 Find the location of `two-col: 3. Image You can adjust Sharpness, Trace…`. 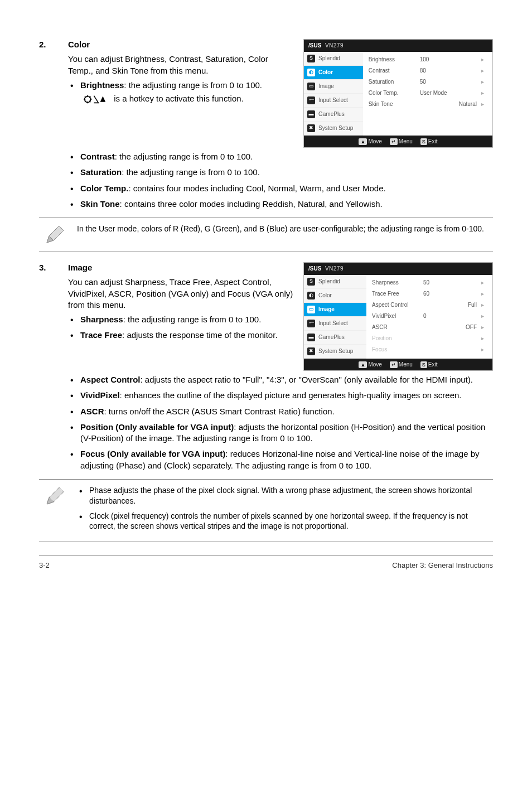

two-col: 3. Image You can adjust Sharpness, Trace… is located at coordinates (266, 317).